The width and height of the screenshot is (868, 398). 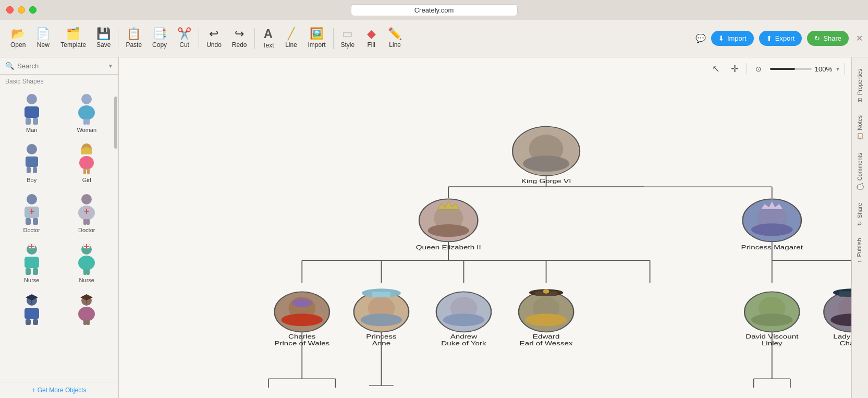 What do you see at coordinates (546, 337) in the screenshot?
I see `edward-label: Edward` at bounding box center [546, 337].